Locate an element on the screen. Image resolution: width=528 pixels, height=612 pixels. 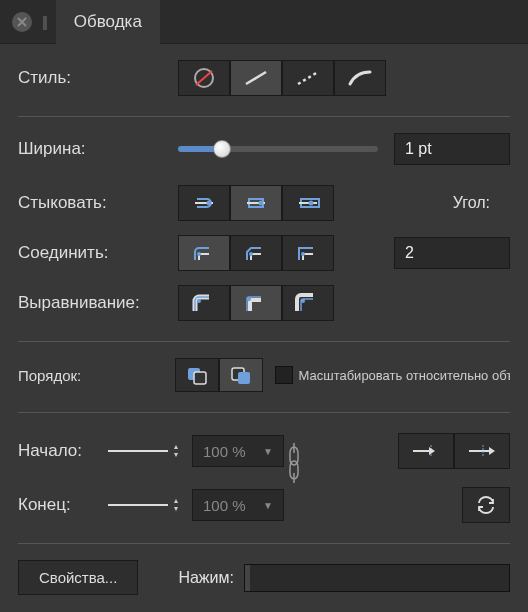
order-label: Порядок: is located at coordinates (96, 376).